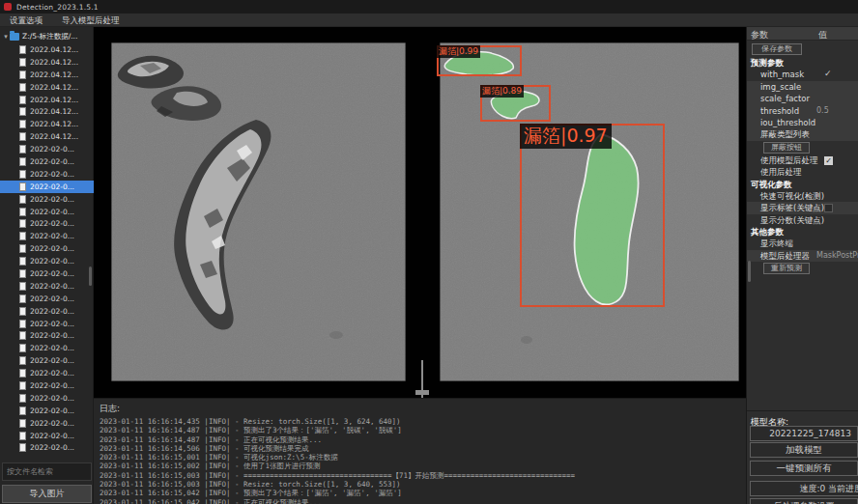  I want to click on param-row: img_scale, so click(802, 87).